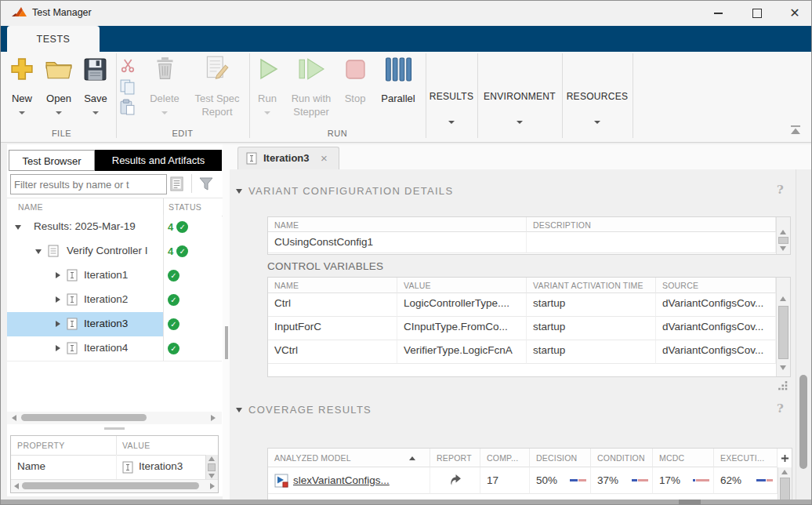  Describe the element at coordinates (96, 99) in the screenshot. I see `save-label: Save` at that location.